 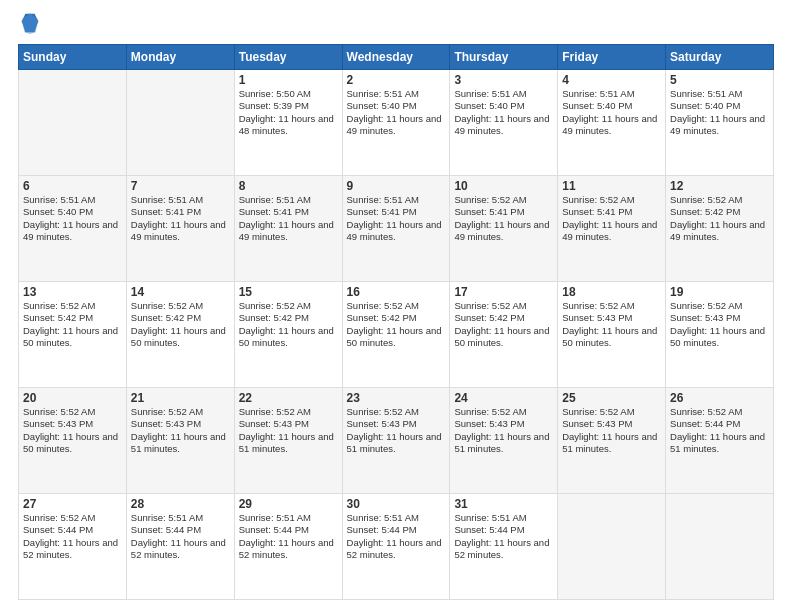 I want to click on weekday-header: Wednesday, so click(x=396, y=58).